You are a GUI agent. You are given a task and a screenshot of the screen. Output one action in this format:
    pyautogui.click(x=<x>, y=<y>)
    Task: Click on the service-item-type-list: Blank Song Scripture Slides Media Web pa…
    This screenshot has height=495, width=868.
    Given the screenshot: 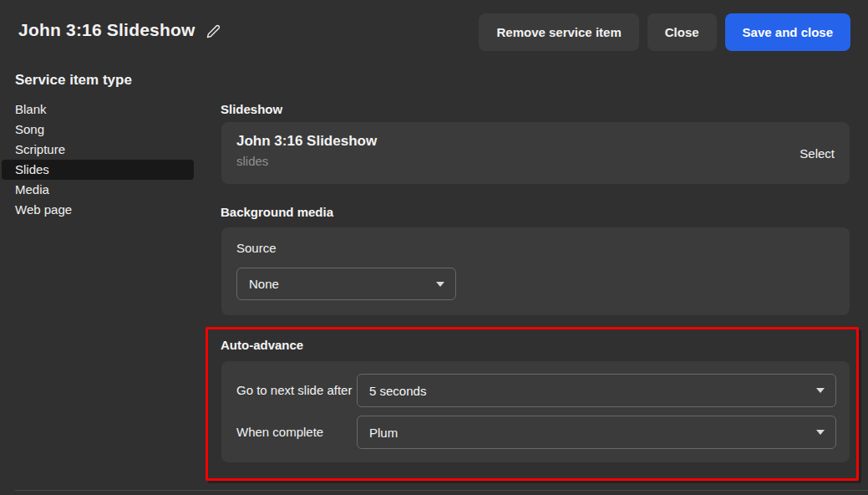 What is the action you would take?
    pyautogui.click(x=98, y=160)
    